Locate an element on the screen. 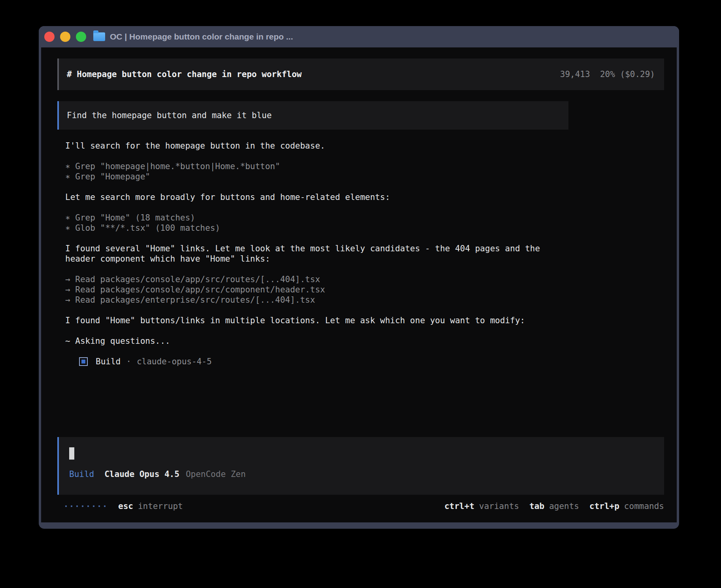  minimize-button is located at coordinates (65, 37).